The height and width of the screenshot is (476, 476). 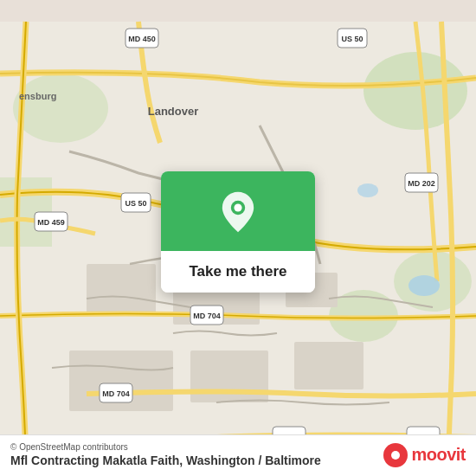 What do you see at coordinates (142, 39) in the screenshot?
I see `svg-text: MD 450` at bounding box center [142, 39].